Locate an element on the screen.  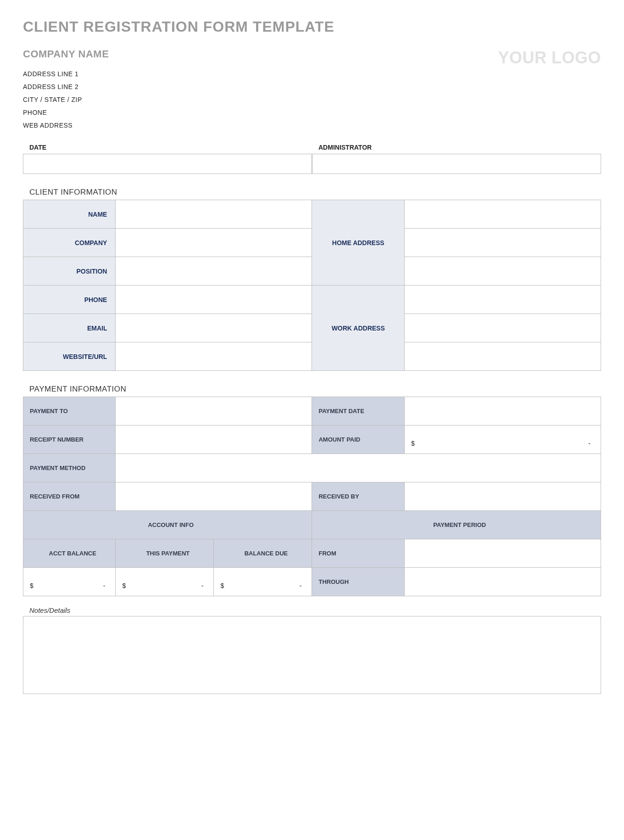
payment-to-label: PAYMENT TO is located at coordinates (70, 411).